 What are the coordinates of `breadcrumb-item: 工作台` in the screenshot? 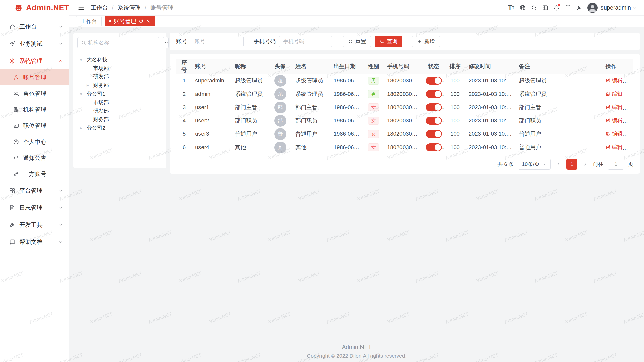 It's located at (99, 8).